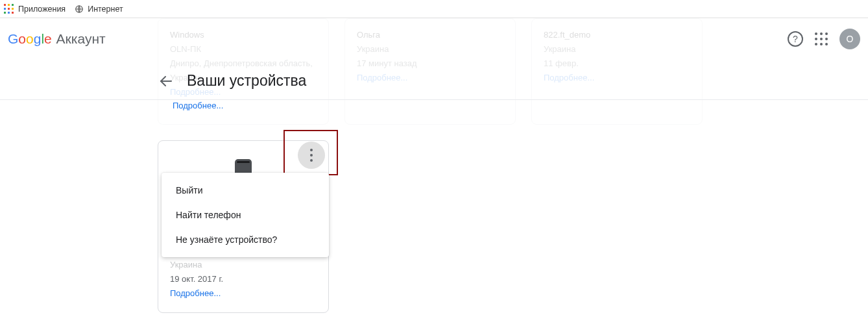 This screenshot has height=326, width=868. I want to click on more-options-button, so click(311, 155).